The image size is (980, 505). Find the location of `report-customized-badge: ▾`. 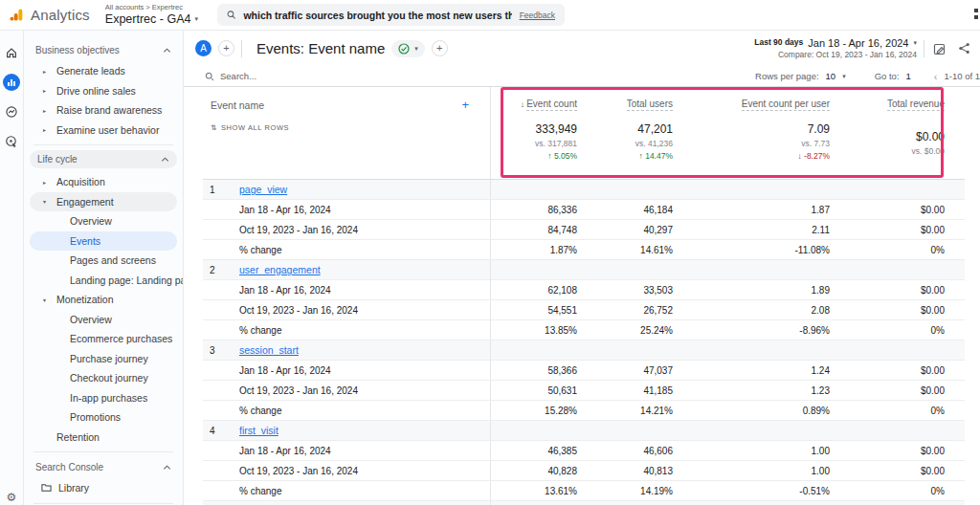

report-customized-badge: ▾ is located at coordinates (408, 49).